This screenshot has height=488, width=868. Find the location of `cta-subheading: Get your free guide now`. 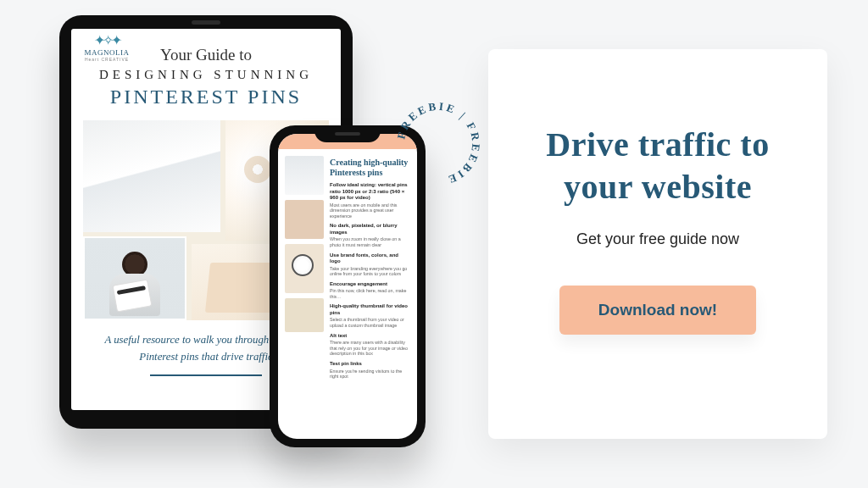

cta-subheading: Get your free guide now is located at coordinates (658, 239).